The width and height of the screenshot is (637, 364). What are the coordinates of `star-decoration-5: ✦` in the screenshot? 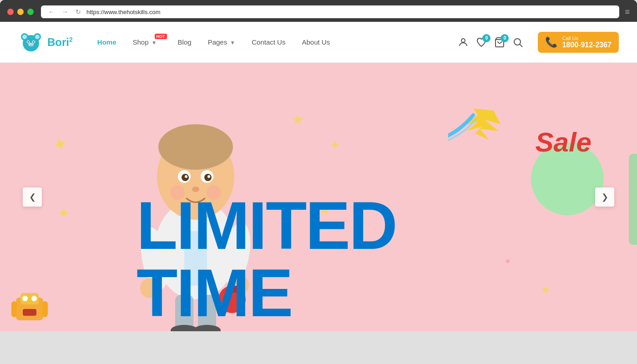 It's located at (64, 213).